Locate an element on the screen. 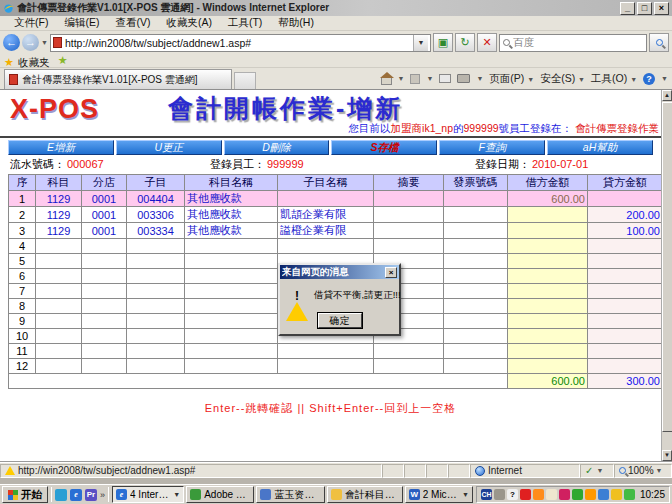 The width and height of the screenshot is (672, 504). task-button-4: W2 Microso...▼ is located at coordinates (439, 494).